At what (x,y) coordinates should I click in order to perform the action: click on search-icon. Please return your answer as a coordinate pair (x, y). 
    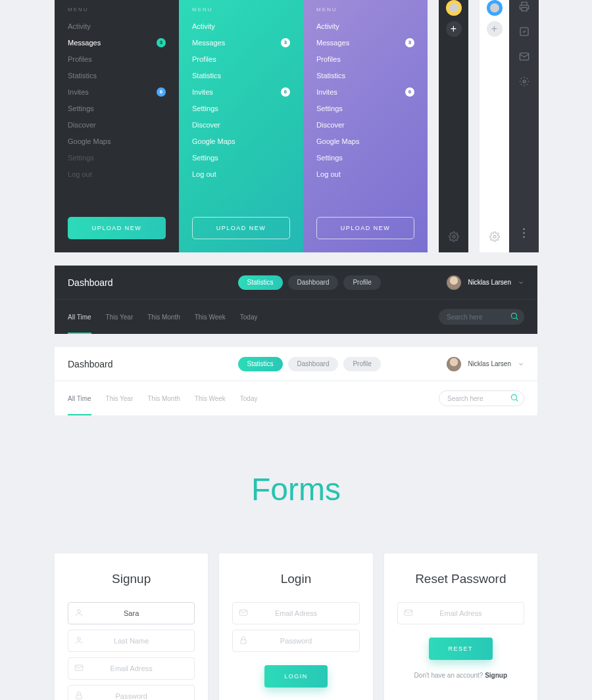
    Looking at the image, I should click on (514, 316).